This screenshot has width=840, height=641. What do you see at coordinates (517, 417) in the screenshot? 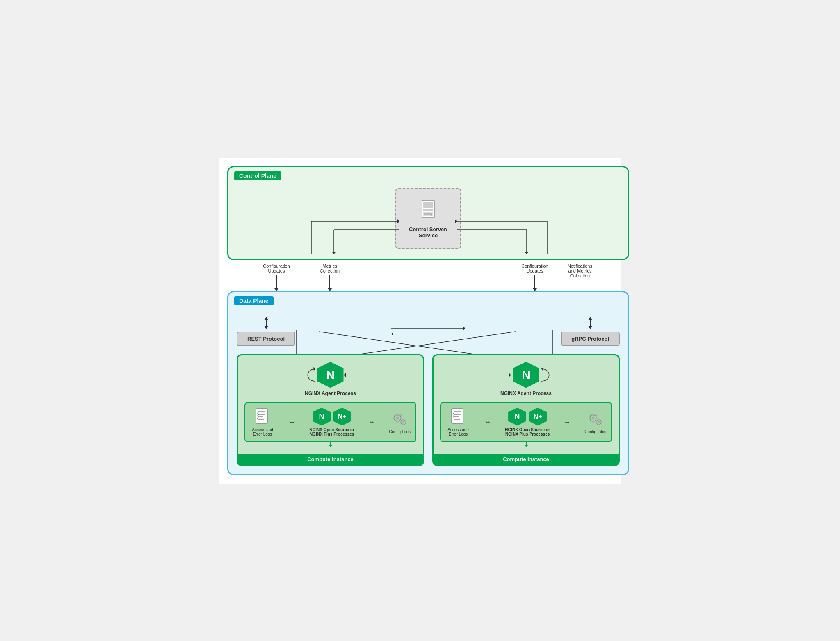
I see `nginx-os-hex-right: N` at bounding box center [517, 417].